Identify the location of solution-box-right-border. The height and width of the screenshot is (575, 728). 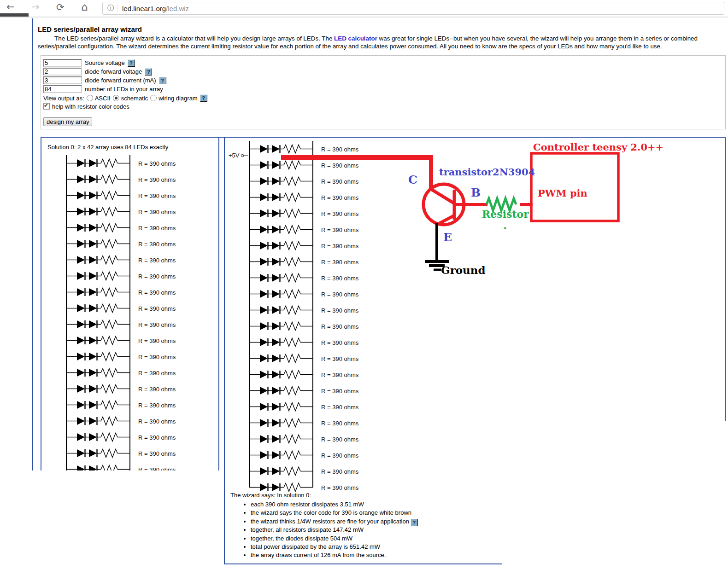
(725, 279).